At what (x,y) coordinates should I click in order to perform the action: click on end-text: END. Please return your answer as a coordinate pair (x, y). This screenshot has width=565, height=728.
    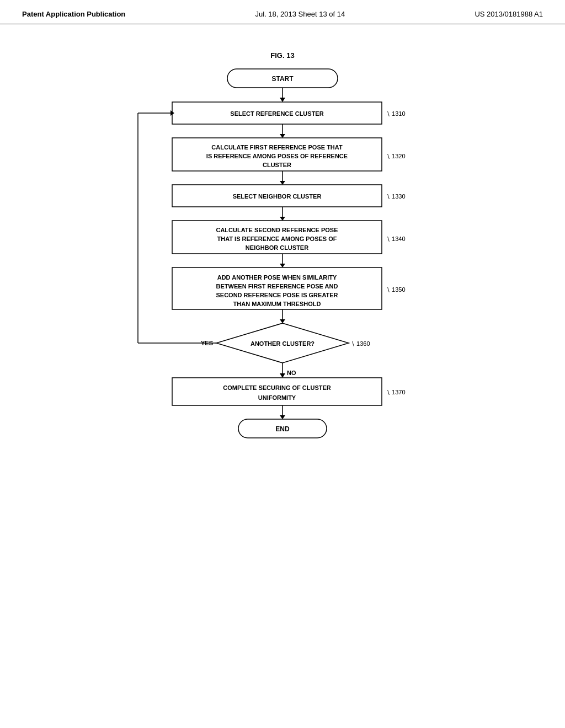
    Looking at the image, I should click on (282, 429).